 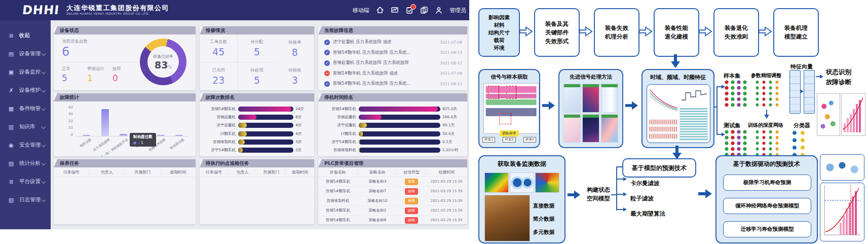 I want to click on sidebar-item: ▤ 设备管理, so click(x=25, y=54).